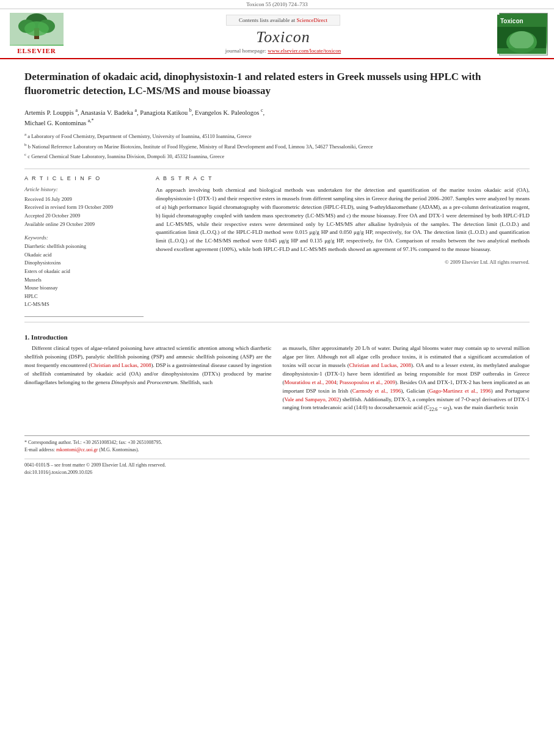 This screenshot has height=756, width=554. I want to click on email-link: mkontomi@cc.uoi.gr, so click(77, 449).